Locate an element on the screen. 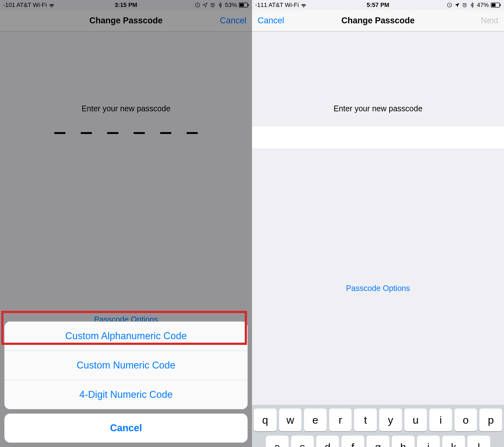 The width and height of the screenshot is (504, 447). battery-percent: 47% is located at coordinates (483, 5).